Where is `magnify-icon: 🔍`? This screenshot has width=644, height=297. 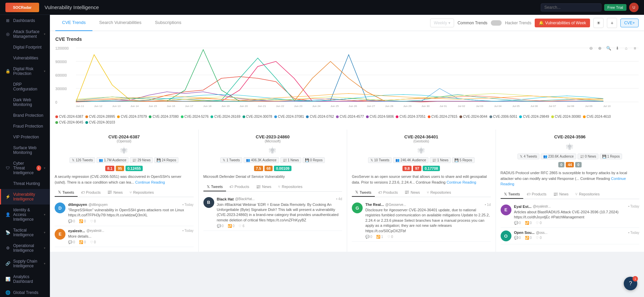
magnify-icon: 🔍 is located at coordinates (609, 48).